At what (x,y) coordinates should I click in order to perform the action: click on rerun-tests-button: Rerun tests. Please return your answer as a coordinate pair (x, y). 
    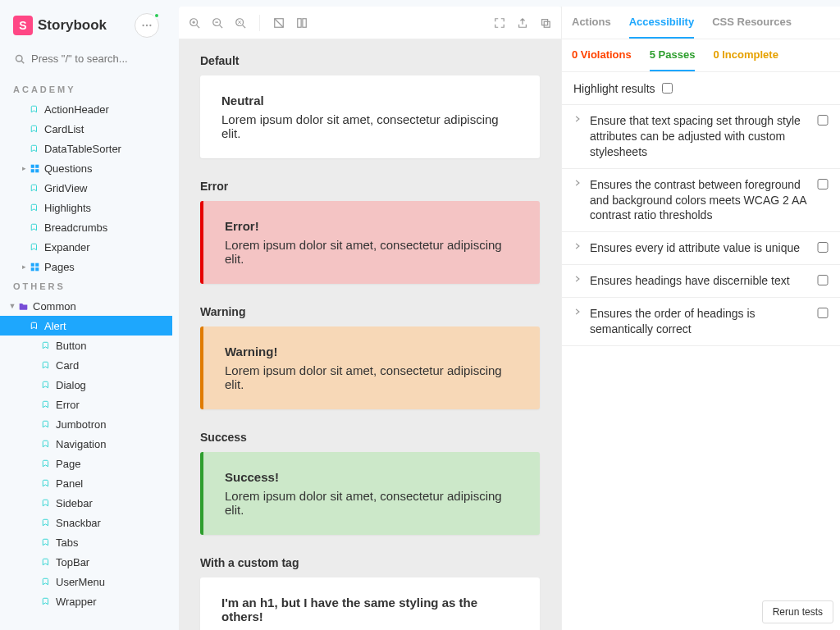
    Looking at the image, I should click on (797, 612).